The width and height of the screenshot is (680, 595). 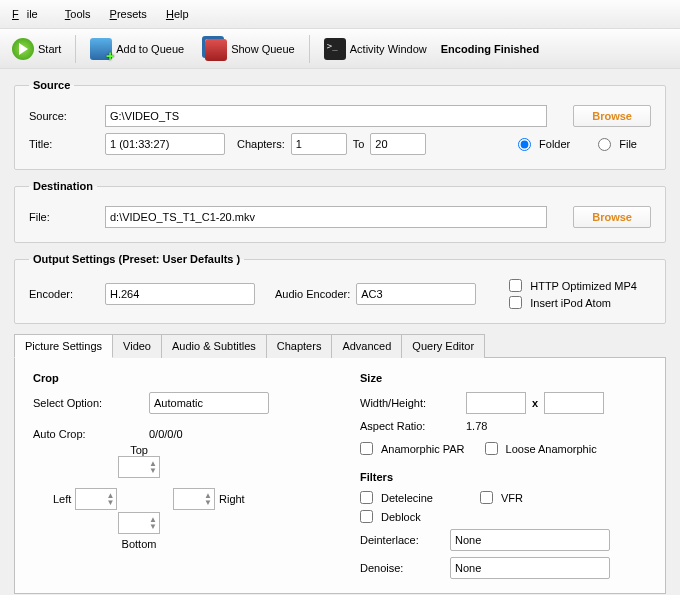 I want to click on to-label: To, so click(x=359, y=144).